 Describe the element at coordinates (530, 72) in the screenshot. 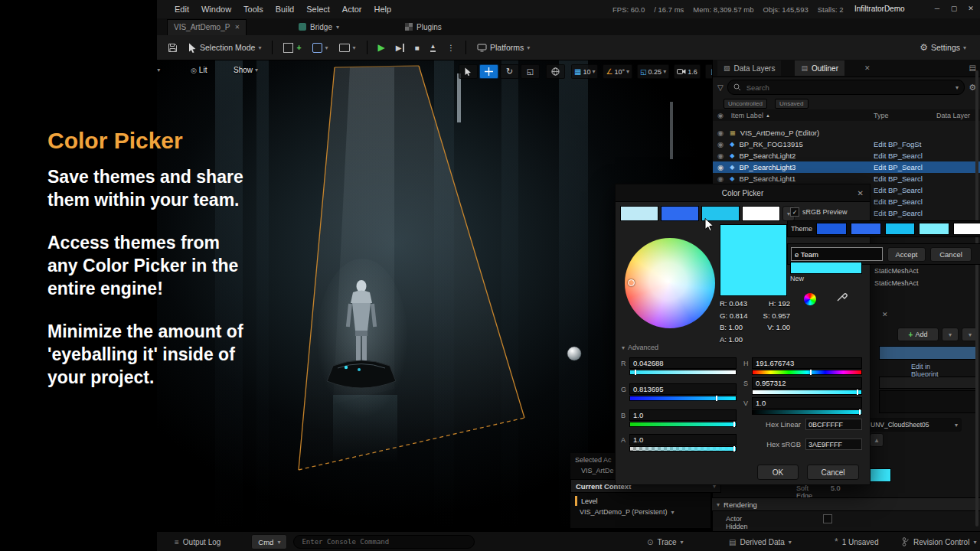

I see `scale-tool-button: ◱` at that location.